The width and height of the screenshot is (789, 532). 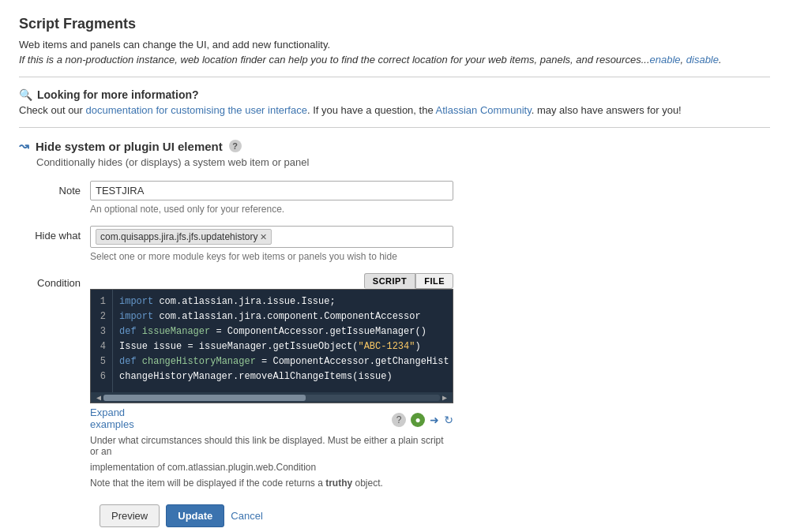 I want to click on code-content: import com.atlassian.jira.issue.Issue; i…, so click(x=283, y=341).